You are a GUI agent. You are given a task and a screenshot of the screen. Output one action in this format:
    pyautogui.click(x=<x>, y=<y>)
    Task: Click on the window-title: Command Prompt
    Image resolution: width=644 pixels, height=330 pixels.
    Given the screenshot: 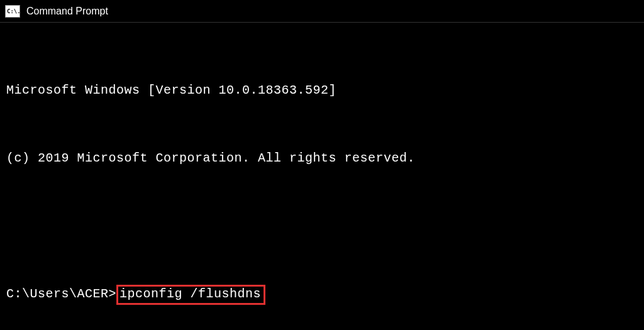 What is the action you would take?
    pyautogui.click(x=67, y=11)
    